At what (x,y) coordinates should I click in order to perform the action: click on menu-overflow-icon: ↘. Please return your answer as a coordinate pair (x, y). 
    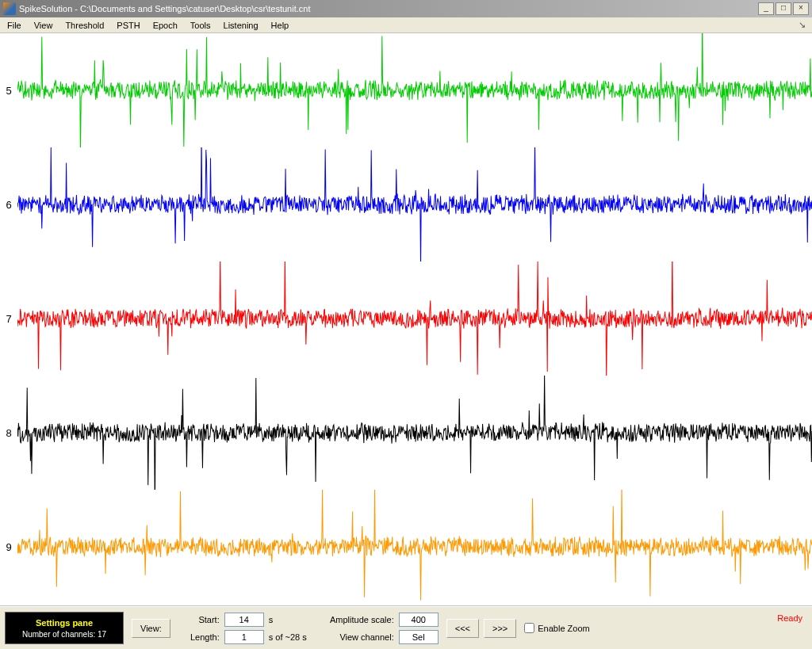
    Looking at the image, I should click on (802, 25).